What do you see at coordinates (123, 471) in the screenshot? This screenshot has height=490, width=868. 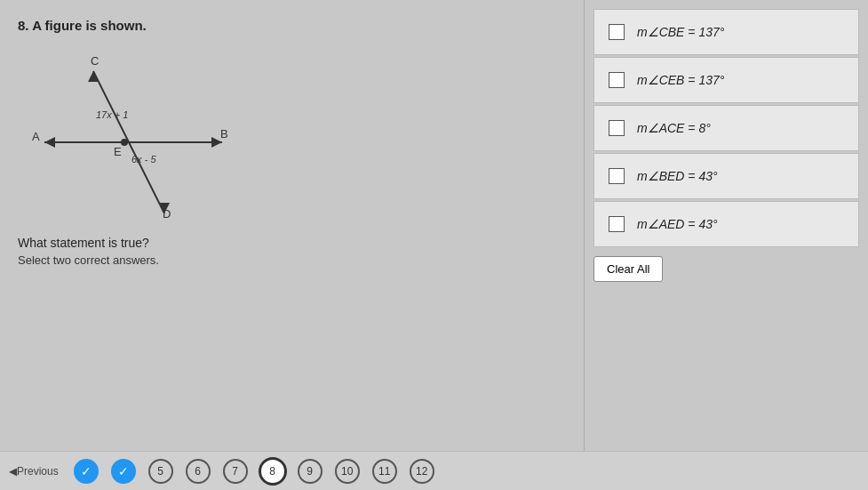 I see `nav-circle-4: 4` at bounding box center [123, 471].